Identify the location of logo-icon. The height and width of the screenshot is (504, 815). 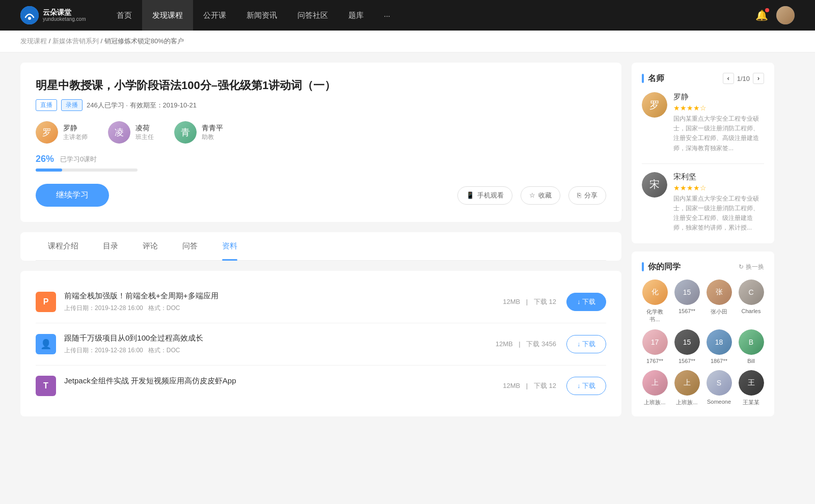
(30, 15).